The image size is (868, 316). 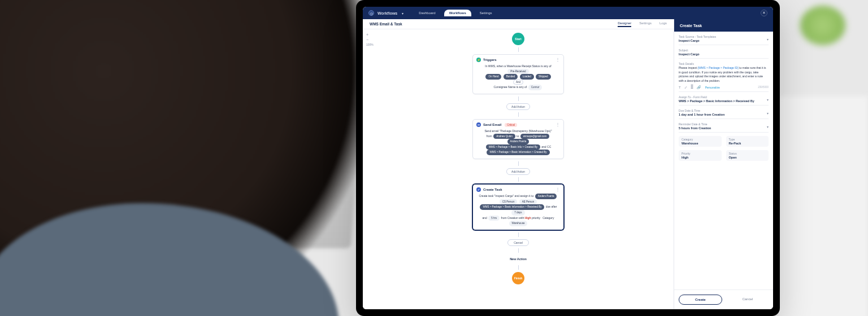 What do you see at coordinates (427, 13) in the screenshot?
I see `nav-tab-dashboard: Dashboard` at bounding box center [427, 13].